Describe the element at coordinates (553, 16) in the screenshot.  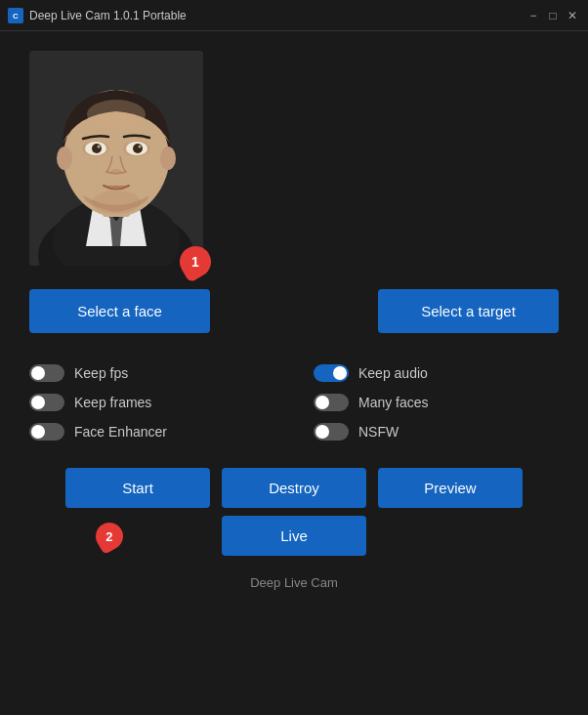
I see `maximize-button: □` at that location.